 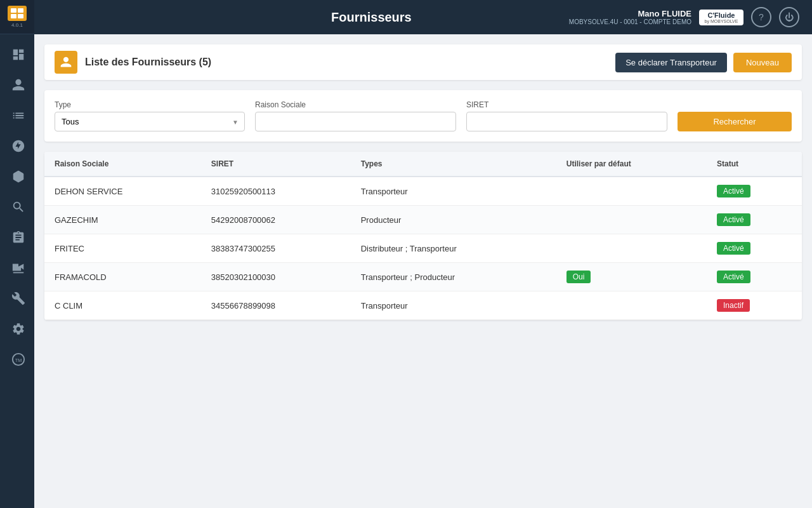 What do you see at coordinates (17, 359) in the screenshot?
I see `sidebar-item-track: TM` at bounding box center [17, 359].